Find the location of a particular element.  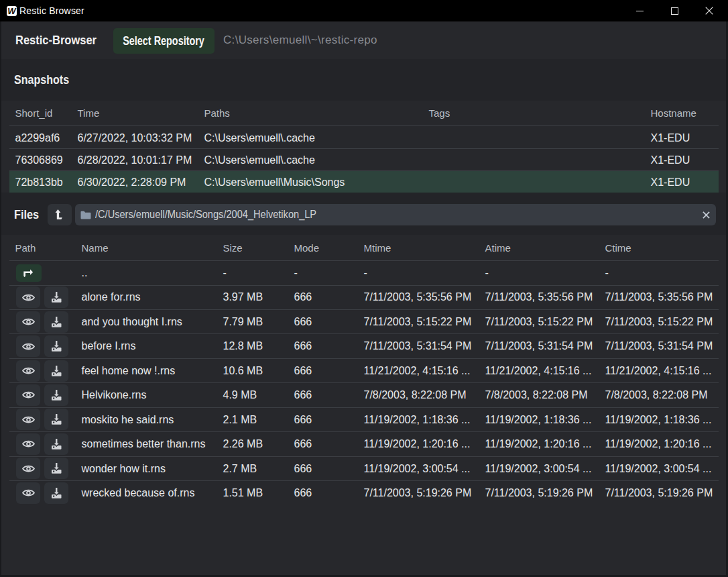

file-mtime: 11/21/2002, 4:15:16 ... is located at coordinates (418, 370).